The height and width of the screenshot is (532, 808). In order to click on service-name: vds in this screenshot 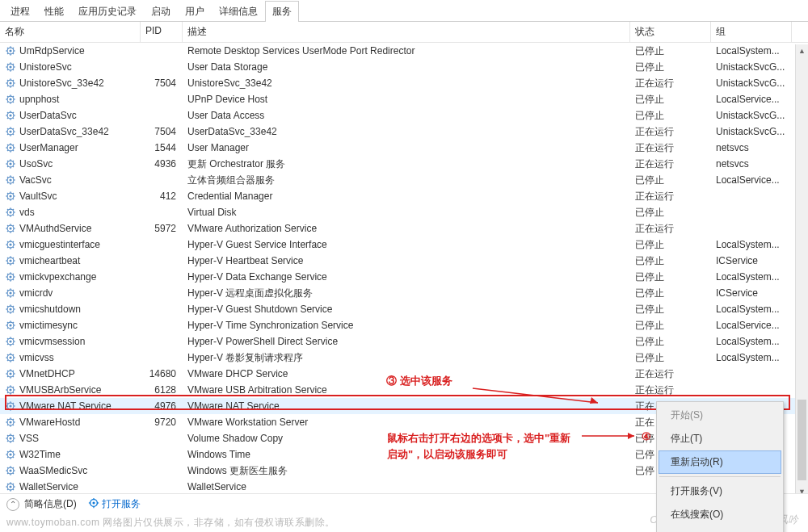, I will do `click(27, 212)`.